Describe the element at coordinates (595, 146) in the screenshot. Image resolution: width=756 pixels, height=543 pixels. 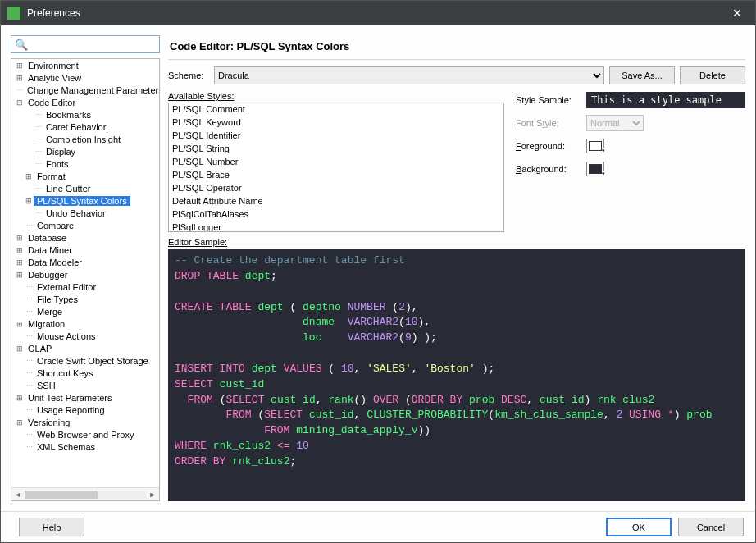
I see `foreground-swatch: ▾` at that location.